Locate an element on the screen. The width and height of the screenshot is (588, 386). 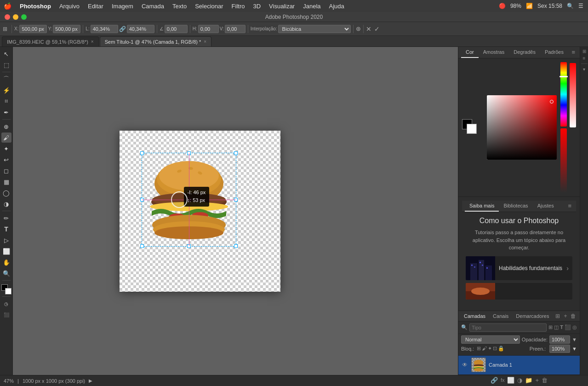
x-input is located at coordinates (33, 29).